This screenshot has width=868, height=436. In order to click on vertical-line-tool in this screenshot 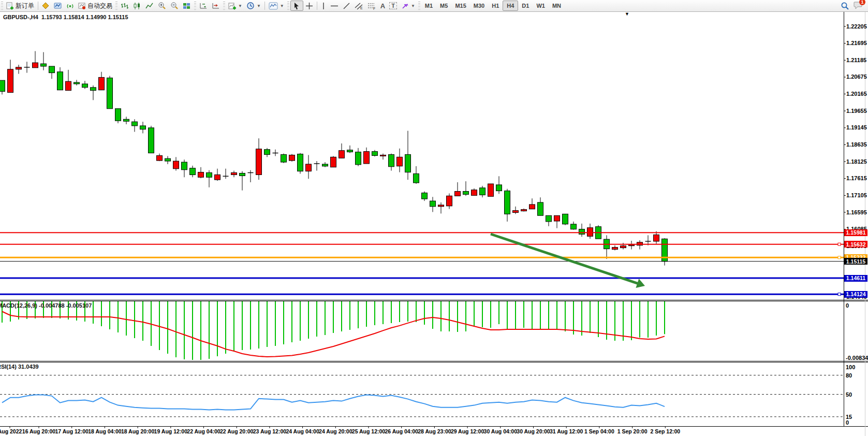, I will do `click(323, 6)`.